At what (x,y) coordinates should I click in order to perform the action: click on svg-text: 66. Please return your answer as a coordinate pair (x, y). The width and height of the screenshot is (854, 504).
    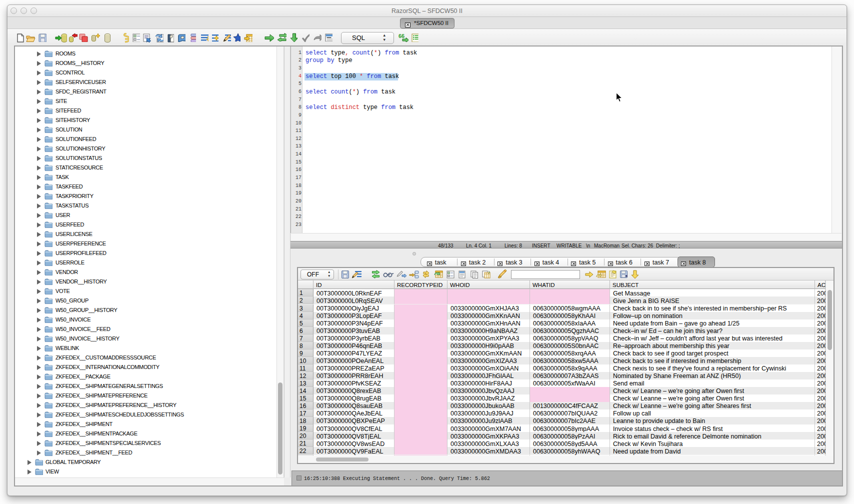
    Looking at the image, I should click on (402, 36).